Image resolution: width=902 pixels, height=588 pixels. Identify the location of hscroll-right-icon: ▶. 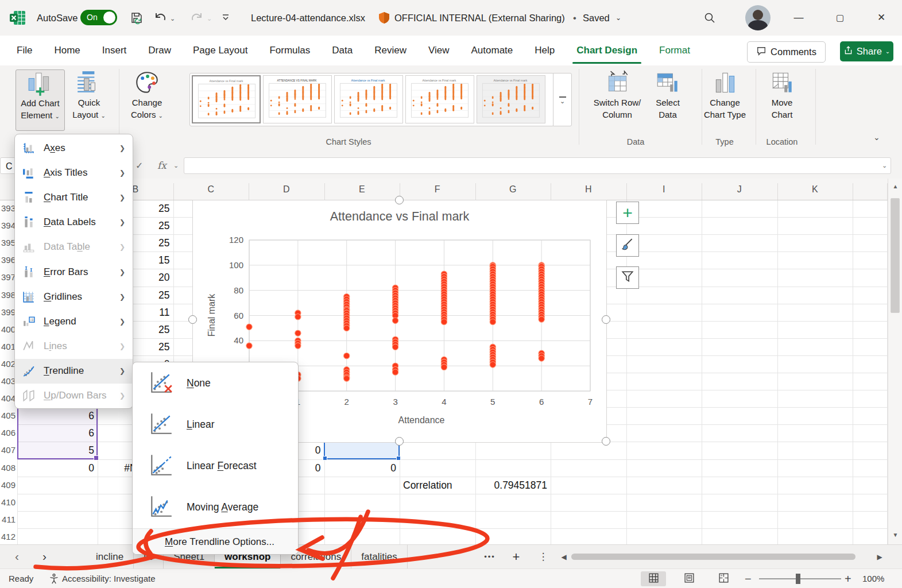
(880, 557).